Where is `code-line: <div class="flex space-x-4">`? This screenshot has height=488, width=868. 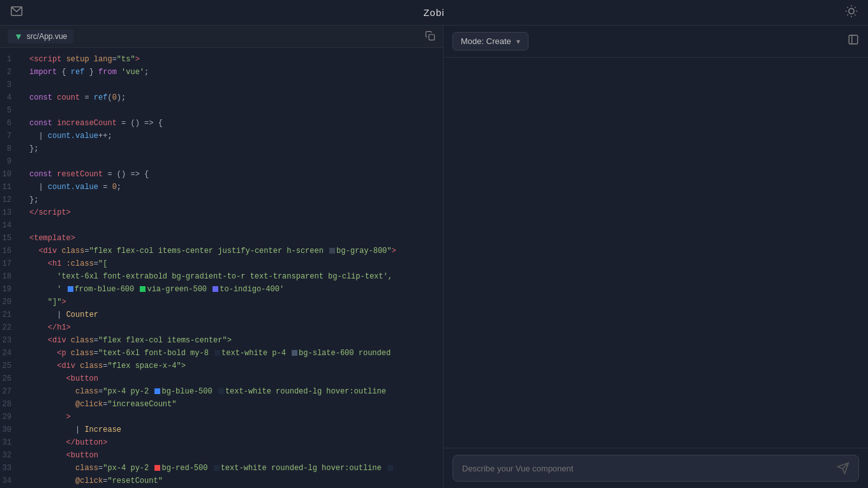
code-line: <div class="flex space-x-4"> is located at coordinates (236, 366).